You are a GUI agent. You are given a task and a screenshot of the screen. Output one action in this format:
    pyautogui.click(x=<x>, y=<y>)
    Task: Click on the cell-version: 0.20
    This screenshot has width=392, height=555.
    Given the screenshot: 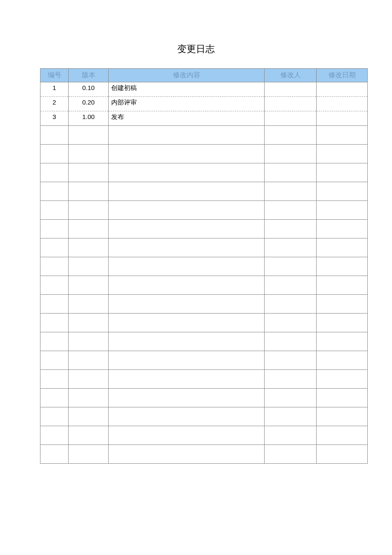 What is the action you would take?
    pyautogui.click(x=89, y=104)
    